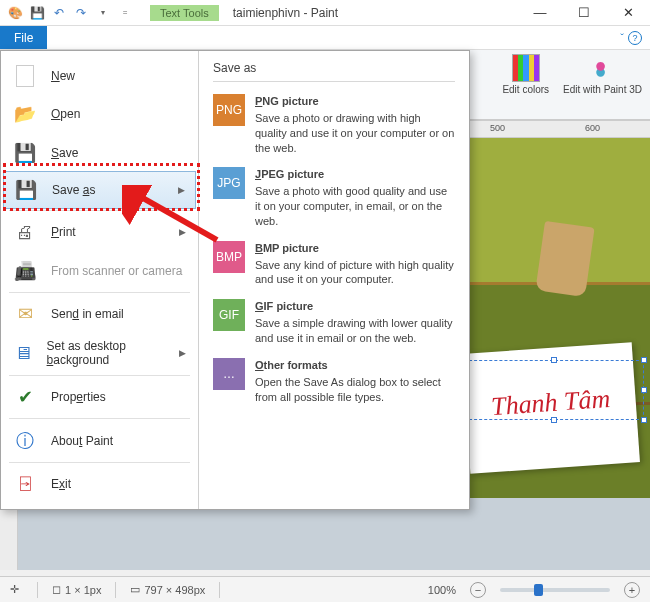 This screenshot has width=650, height=602. Describe the element at coordinates (25, 484) in the screenshot. I see `exit-icon: ⍈` at that location.